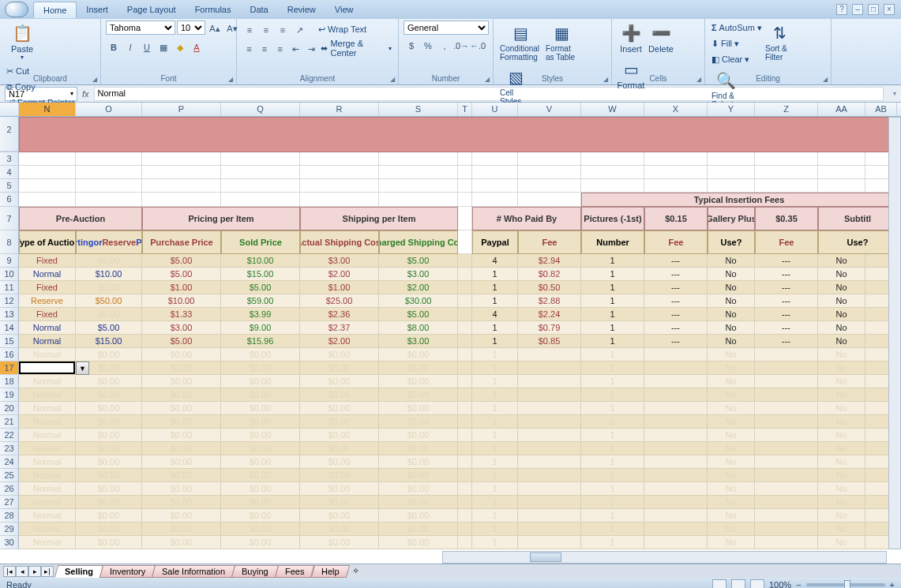  Describe the element at coordinates (873, 9) in the screenshot. I see `restore-icon: □` at that location.